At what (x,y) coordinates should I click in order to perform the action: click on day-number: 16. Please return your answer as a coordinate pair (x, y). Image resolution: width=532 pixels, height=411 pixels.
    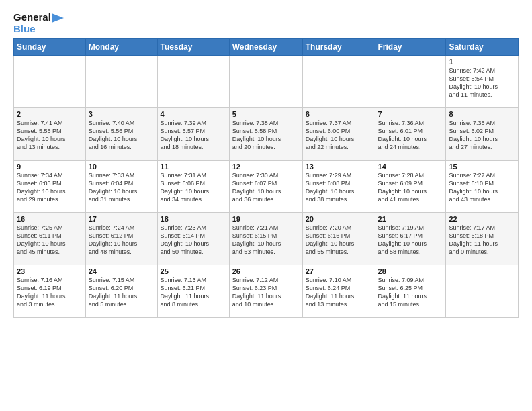
    Looking at the image, I should click on (50, 219).